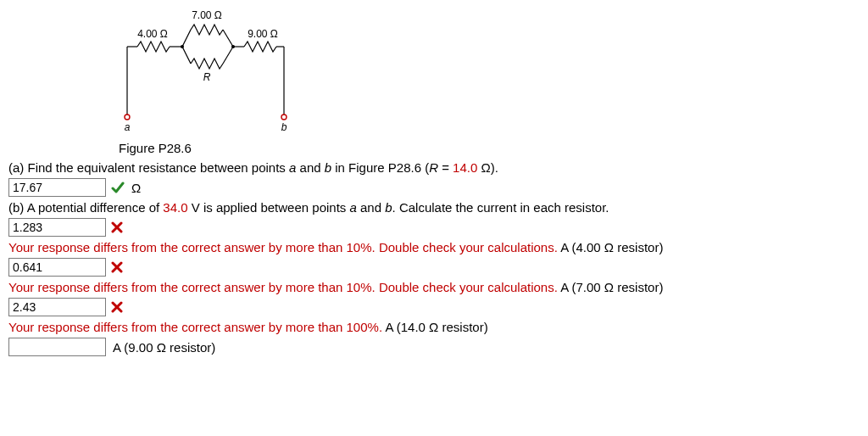 This screenshot has width=868, height=436. Describe the element at coordinates (207, 15) in the screenshot. I see `r-top-label: 7.00 Ω` at that location.